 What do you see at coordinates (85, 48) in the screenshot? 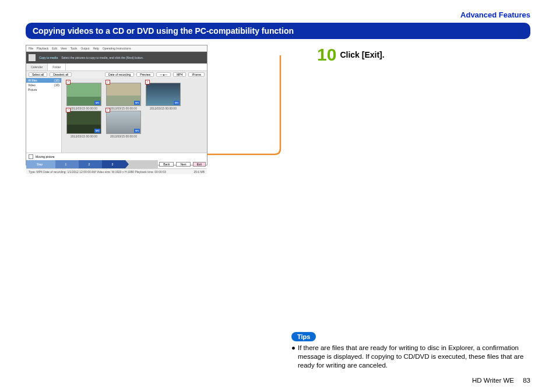
I see `menu-item: Output` at bounding box center [85, 48].